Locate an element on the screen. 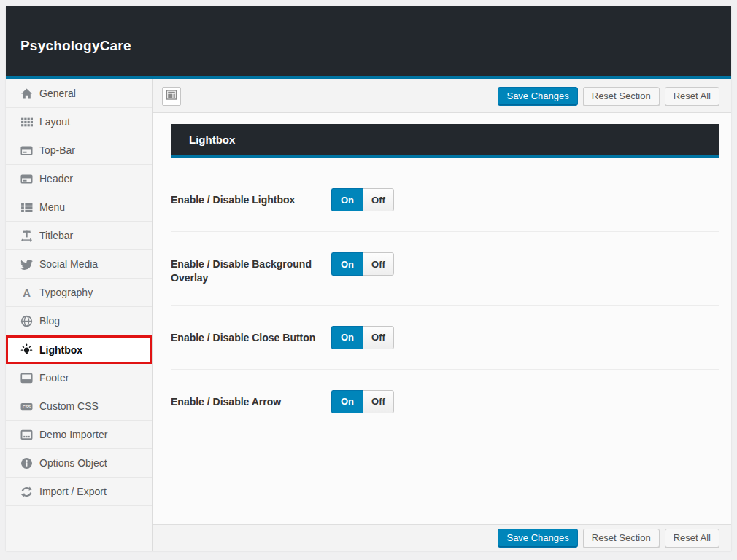 The width and height of the screenshot is (737, 560). field-row-lightbox: Enable / Disable Lightbox On Off is located at coordinates (445, 200).